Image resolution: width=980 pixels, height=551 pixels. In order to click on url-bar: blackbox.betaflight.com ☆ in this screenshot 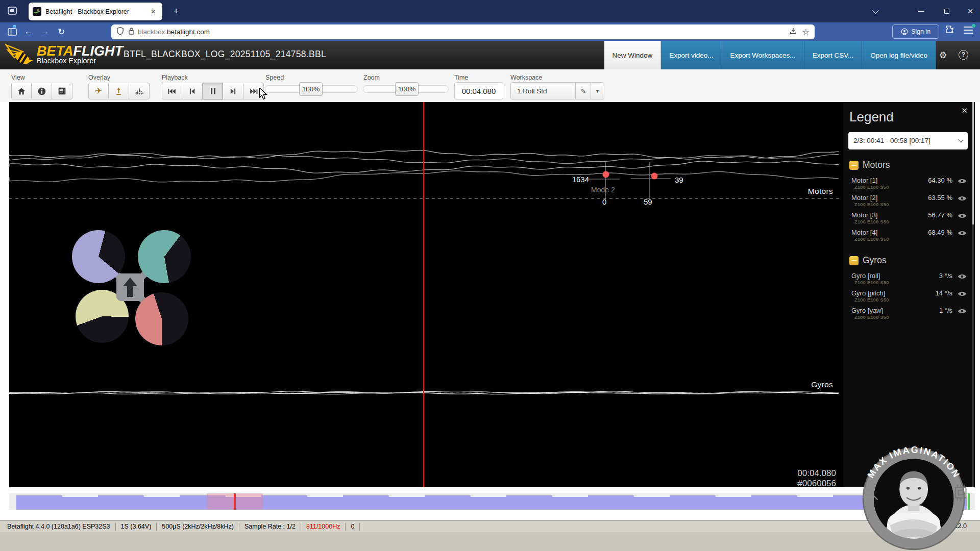, I will do `click(463, 32)`.